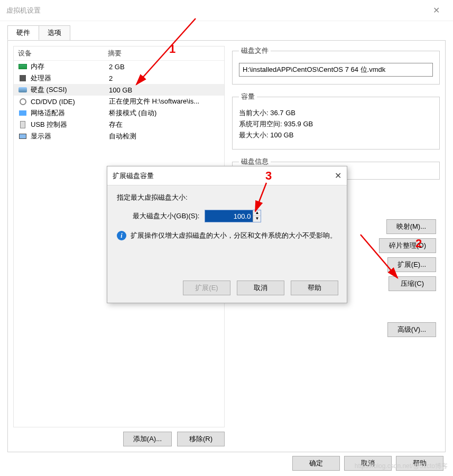 The height and width of the screenshot is (476, 453). What do you see at coordinates (336, 70) in the screenshot?
I see `disk-file-field: H:\installedAPP\CentOS\CentOS 7 64 位.vmd…` at bounding box center [336, 70].